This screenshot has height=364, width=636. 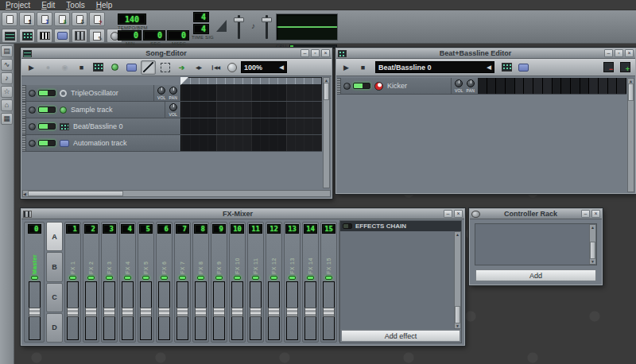 What do you see at coordinates (251, 143) in the screenshot?
I see `song-segment-area` at bounding box center [251, 143].